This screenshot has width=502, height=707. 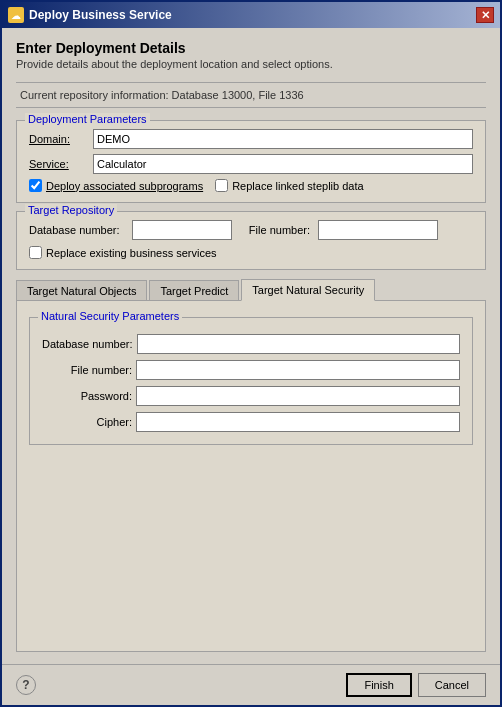 What do you see at coordinates (36, 186) in the screenshot?
I see `deploy-subprograms-checkbox` at bounding box center [36, 186].